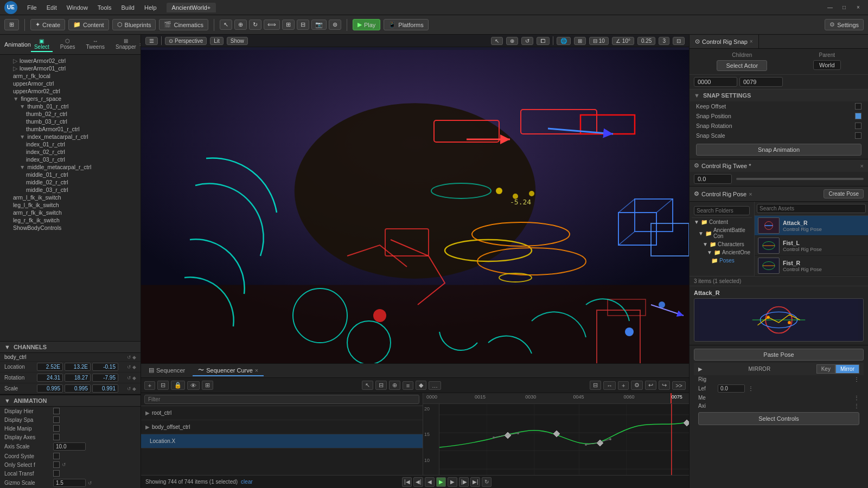 Image resolution: width=868 pixels, height=488 pixels. What do you see at coordinates (497, 41) in the screenshot?
I see `cursor-icon: ↖` at bounding box center [497, 41].